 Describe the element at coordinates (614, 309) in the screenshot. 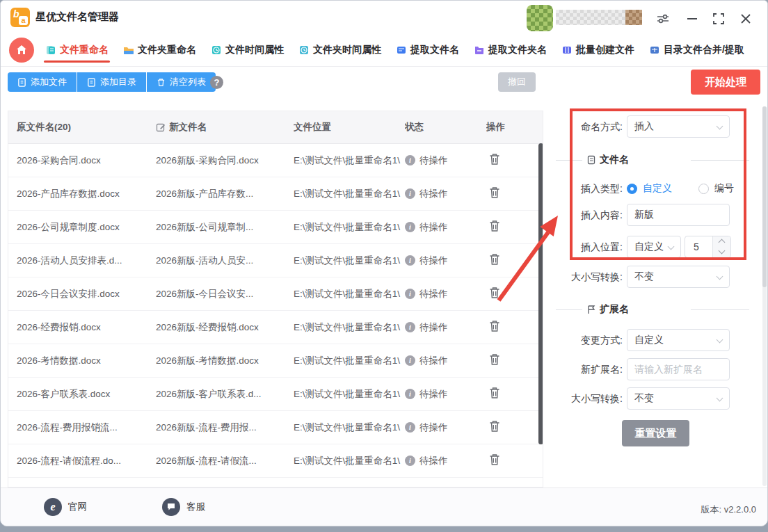

I see `extension-section-title: 扩展名` at that location.